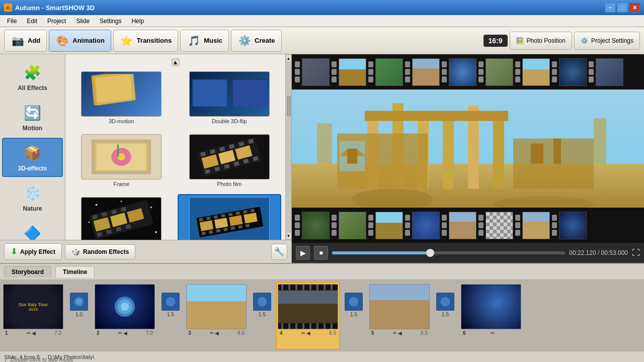  What do you see at coordinates (83, 21) in the screenshot?
I see `menu-slide: Slide` at bounding box center [83, 21].